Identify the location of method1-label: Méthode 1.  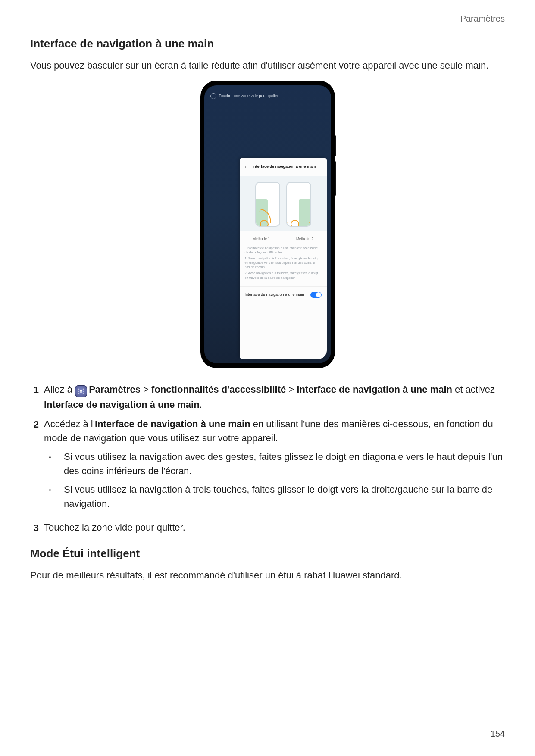
(261, 239).